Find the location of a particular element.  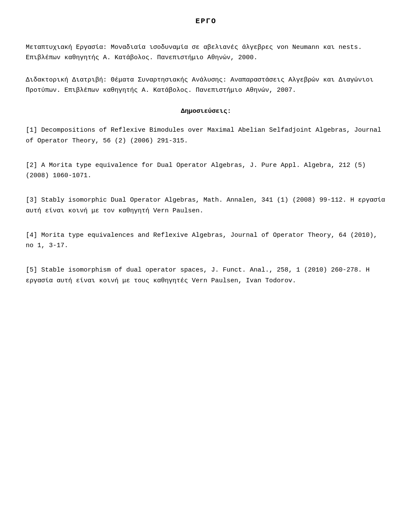

publications-heading: Δημοσιεύσεις: is located at coordinates (206, 112).